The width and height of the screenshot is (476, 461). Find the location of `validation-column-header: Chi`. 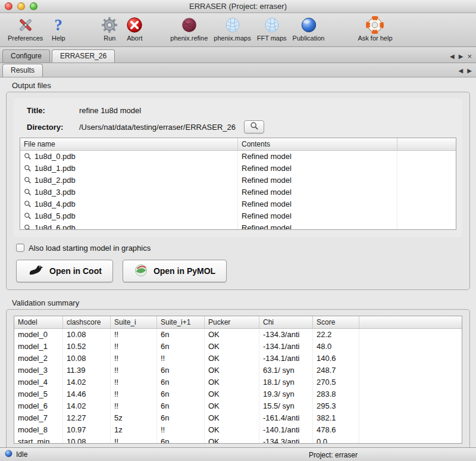

validation-column-header: Chi is located at coordinates (286, 322).